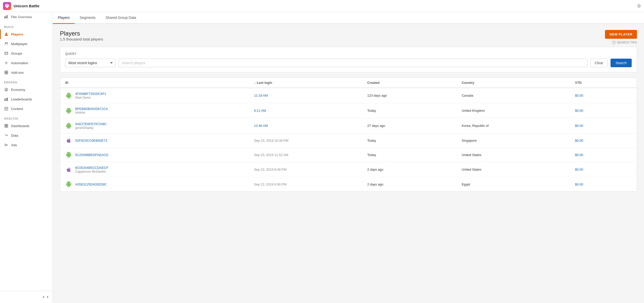 Image resolution: width=644 pixels, height=303 pixels. Describe the element at coordinates (6, 99) in the screenshot. I see `leaderboards-icon` at that location.